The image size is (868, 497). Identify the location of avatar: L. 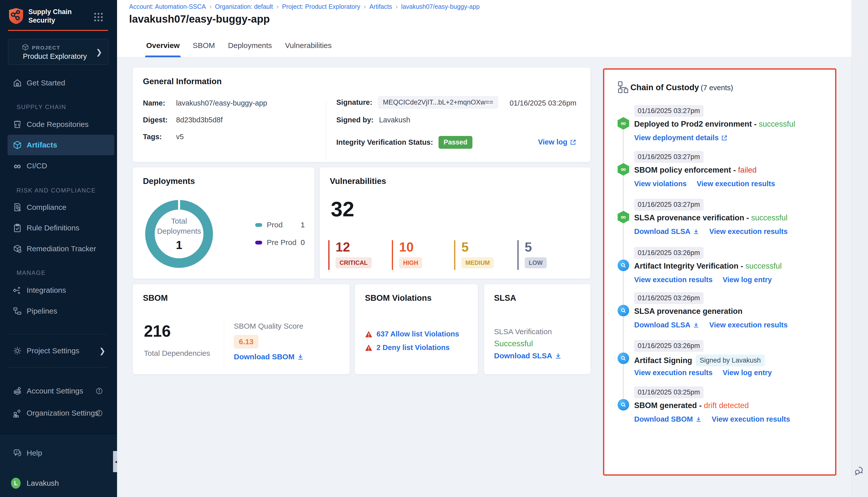
(16, 483).